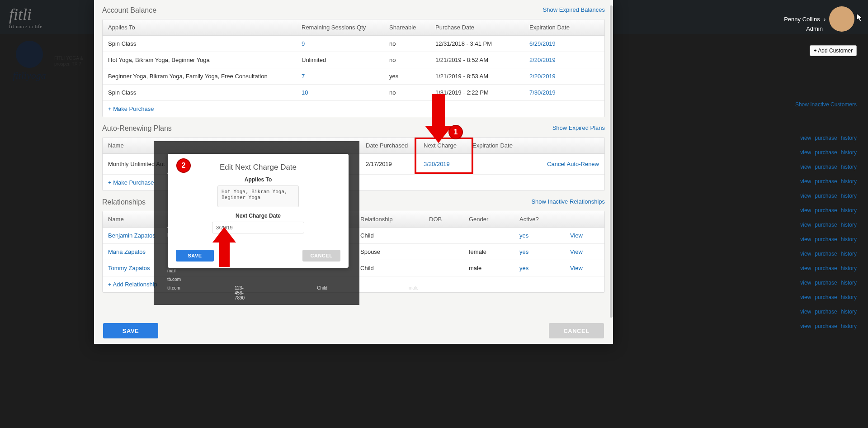 This screenshot has height=428, width=868. What do you see at coordinates (340, 43) in the screenshot?
I see `cell-remaining: 9` at bounding box center [340, 43].